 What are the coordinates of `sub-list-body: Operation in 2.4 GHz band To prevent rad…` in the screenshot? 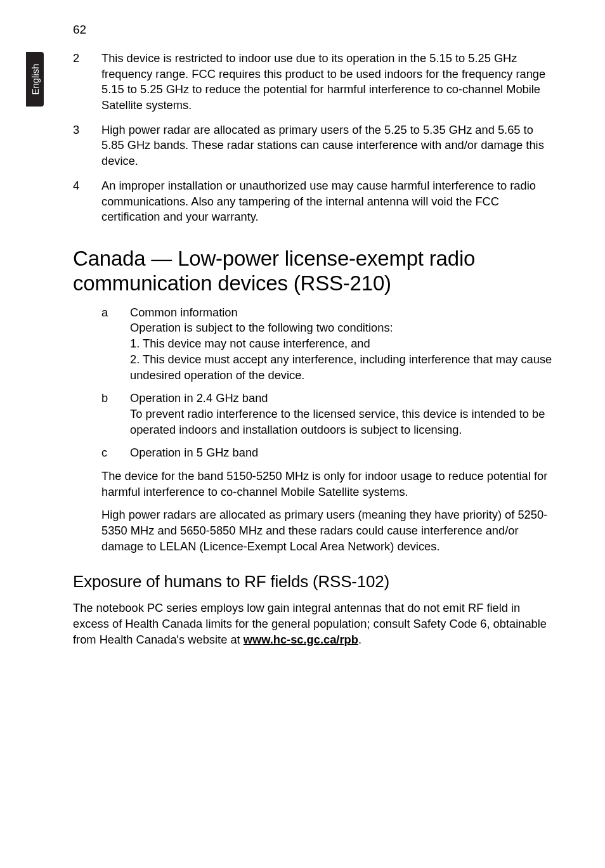 It's located at (344, 414).